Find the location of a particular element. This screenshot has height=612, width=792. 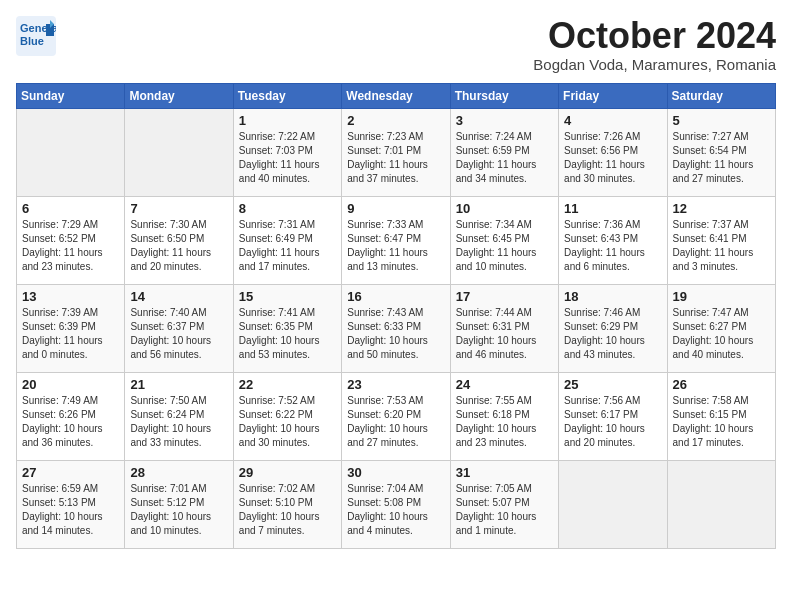

logo-icon: General Blue is located at coordinates (36, 36).